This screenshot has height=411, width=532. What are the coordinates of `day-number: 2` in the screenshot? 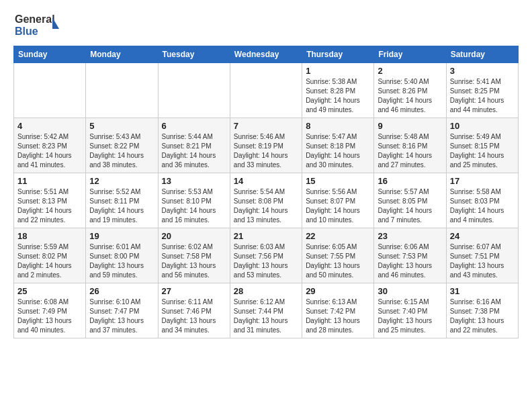 It's located at (410, 71).